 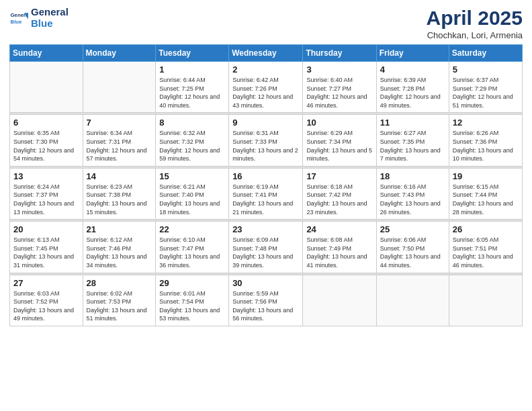 I want to click on table-row: 19Sunrise: 6:15 AM Sunset: 7:44 PM Dayli…, so click(x=485, y=193).